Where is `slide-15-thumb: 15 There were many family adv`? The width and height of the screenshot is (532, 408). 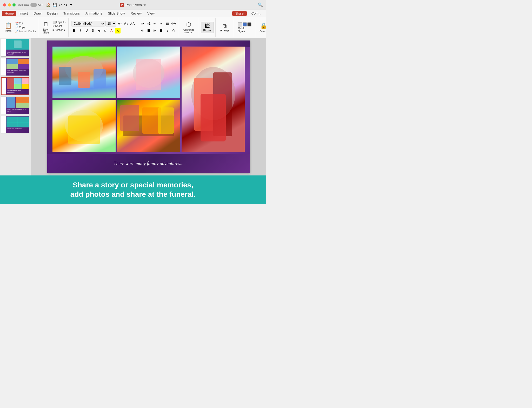 slide-15-thumb: 15 There were many family adv is located at coordinates (16, 86).